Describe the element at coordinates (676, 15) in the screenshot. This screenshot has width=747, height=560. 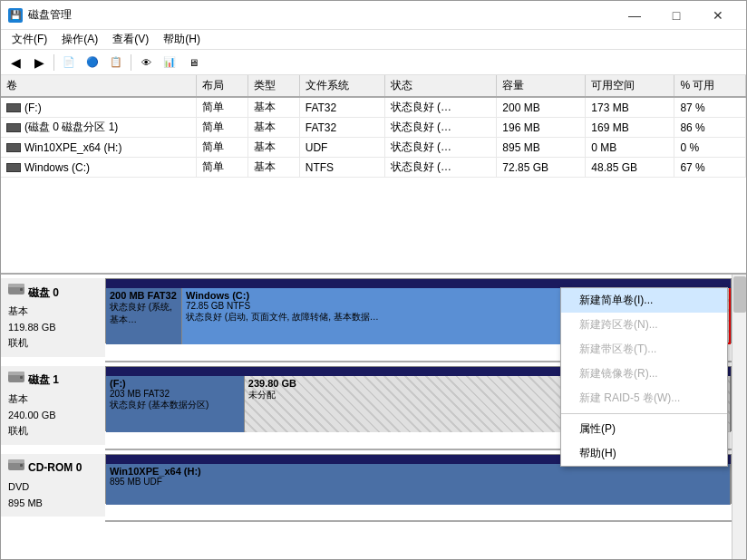
I see `title-controls: — □ ✕` at that location.